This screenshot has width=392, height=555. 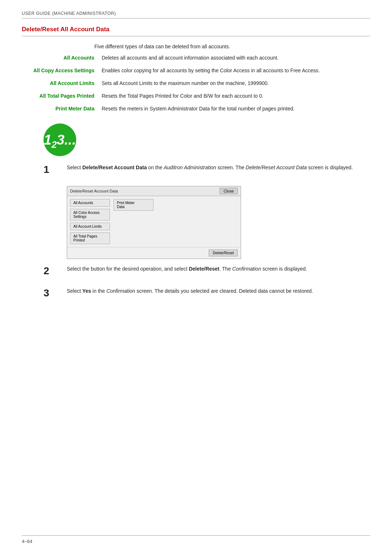 I want to click on dialog-btn-account-limits: All Account Limits, so click(x=90, y=227).